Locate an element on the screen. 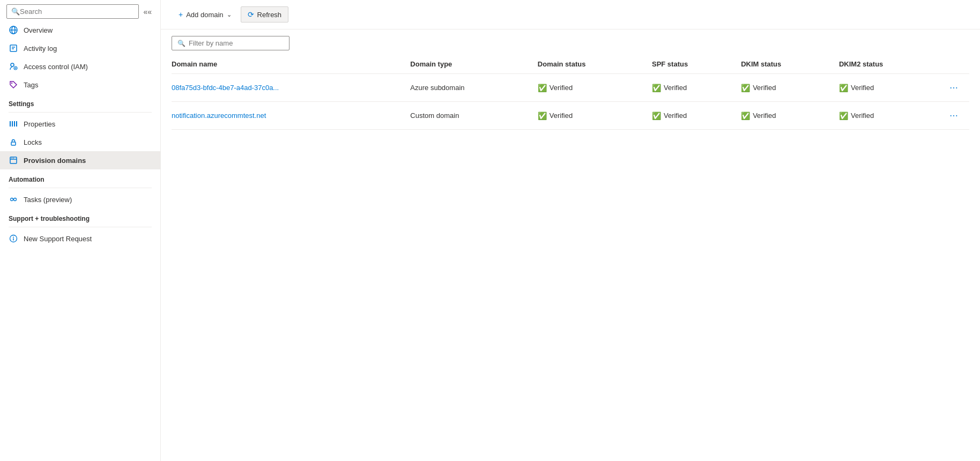 Image resolution: width=980 pixels, height=461 pixels. sidebar-item-label-provision-domains: Provision domains is located at coordinates (55, 161).